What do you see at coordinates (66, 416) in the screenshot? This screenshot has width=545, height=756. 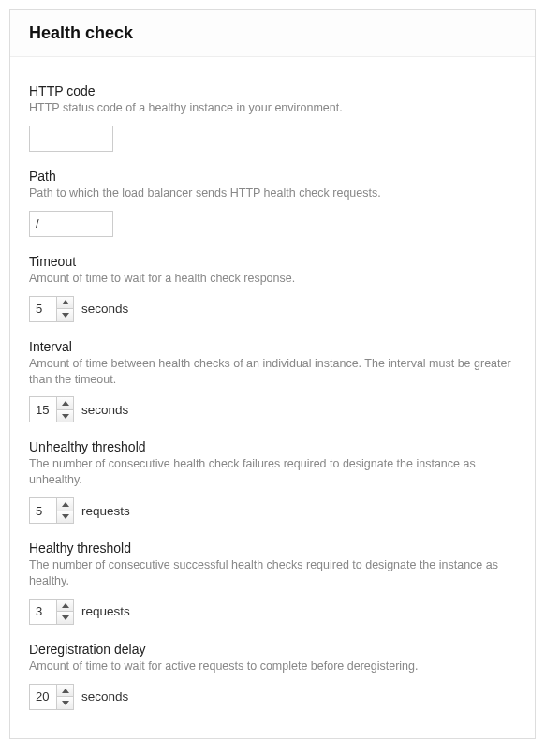 I see `interval-step-down` at bounding box center [66, 416].